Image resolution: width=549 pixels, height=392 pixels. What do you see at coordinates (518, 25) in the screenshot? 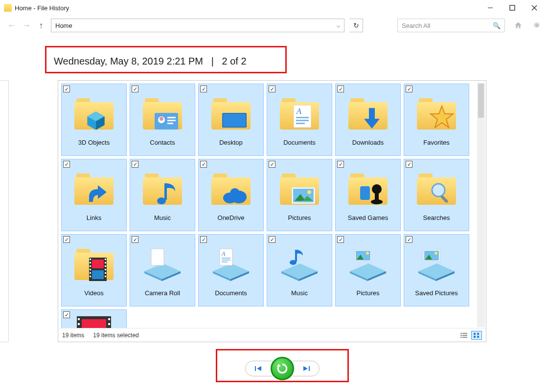
I see `home-icon` at bounding box center [518, 25].